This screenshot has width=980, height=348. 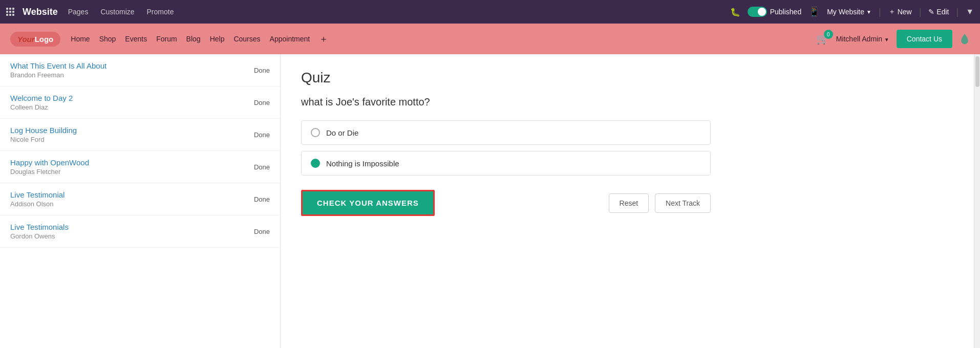 What do you see at coordinates (161, 12) in the screenshot?
I see `admin-nav-promote: Promote` at bounding box center [161, 12].